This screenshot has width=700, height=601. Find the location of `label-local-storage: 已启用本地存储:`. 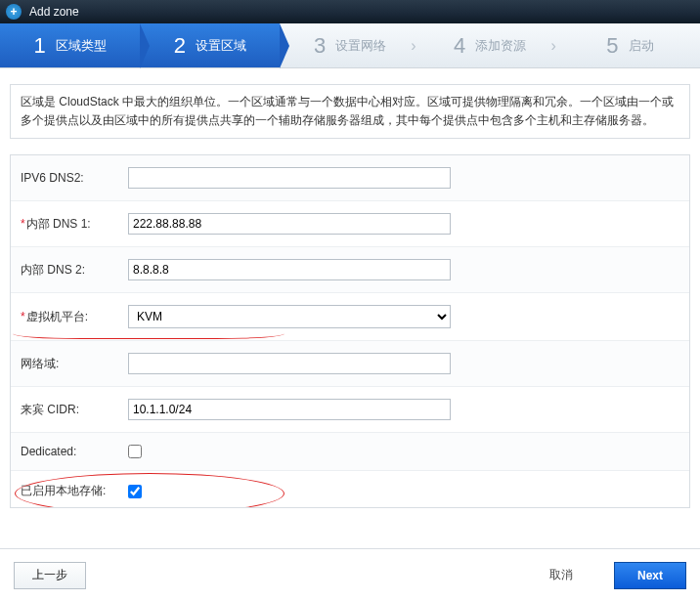

label-local-storage: 已启用本地存储: is located at coordinates (74, 491).